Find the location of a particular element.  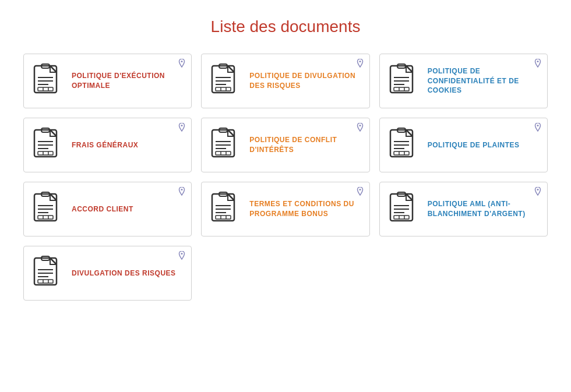

card-label: POLITIQUE DE DIVULGATION DES RISQUES is located at coordinates (305, 81).